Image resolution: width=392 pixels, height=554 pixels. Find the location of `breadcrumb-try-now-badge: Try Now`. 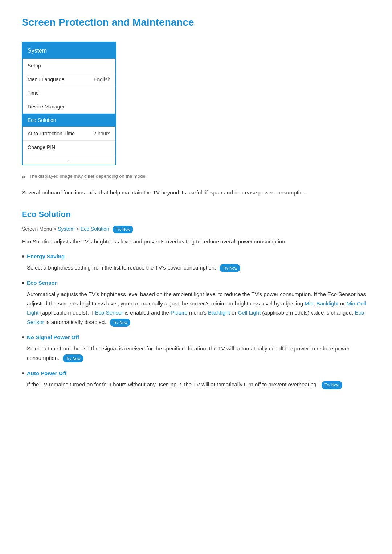

breadcrumb-try-now-badge: Try Now is located at coordinates (123, 230).